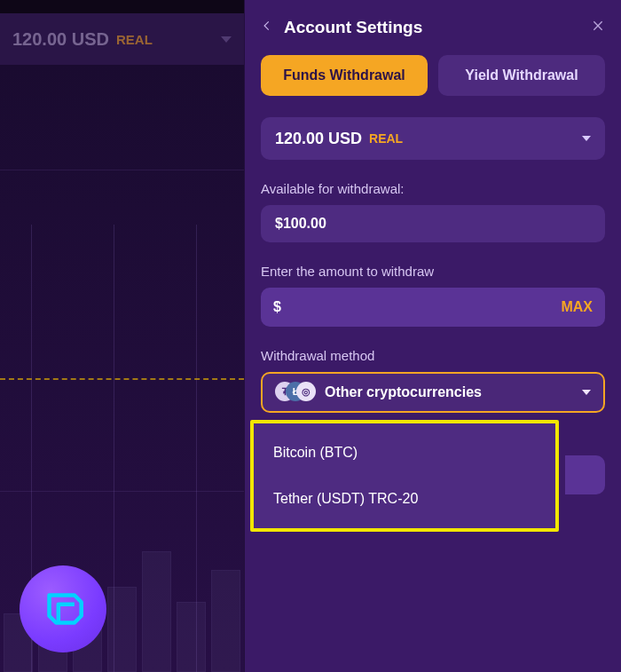  Describe the element at coordinates (598, 28) in the screenshot. I see `close-button` at that location.